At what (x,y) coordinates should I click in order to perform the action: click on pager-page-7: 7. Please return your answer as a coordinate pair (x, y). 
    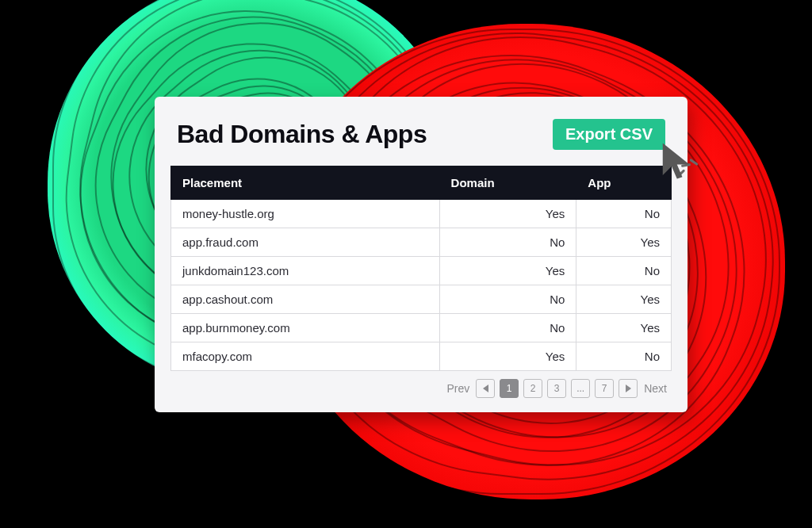
    Looking at the image, I should click on (604, 388).